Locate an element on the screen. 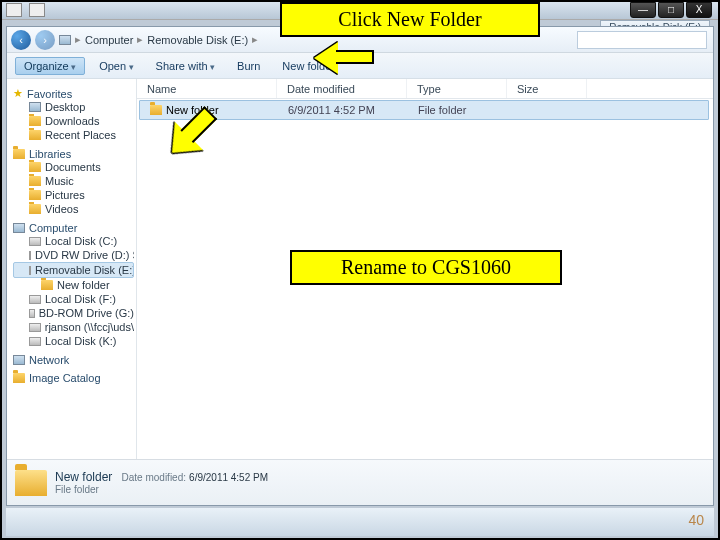  sidebar-item-dvd-d: DVD RW Drive (D:) S is located at coordinates (74, 255).